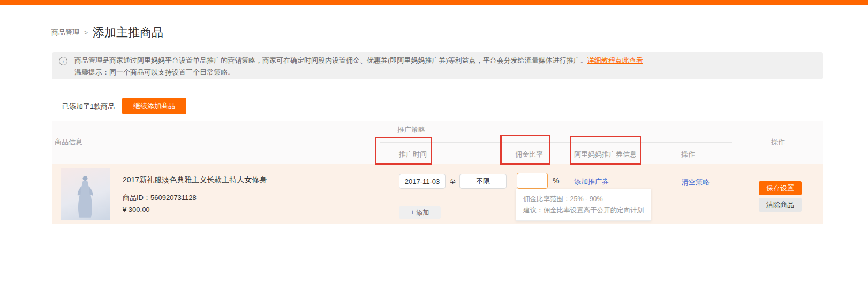 Image resolution: width=868 pixels, height=281 pixels. What do you see at coordinates (63, 61) in the screenshot?
I see `info-icon: i` at bounding box center [63, 61].